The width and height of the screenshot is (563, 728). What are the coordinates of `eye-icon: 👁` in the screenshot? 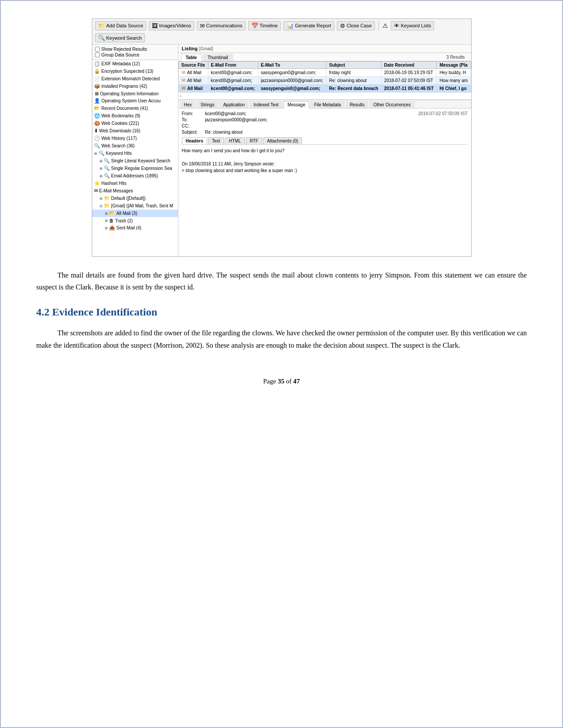 It's located at (397, 26).